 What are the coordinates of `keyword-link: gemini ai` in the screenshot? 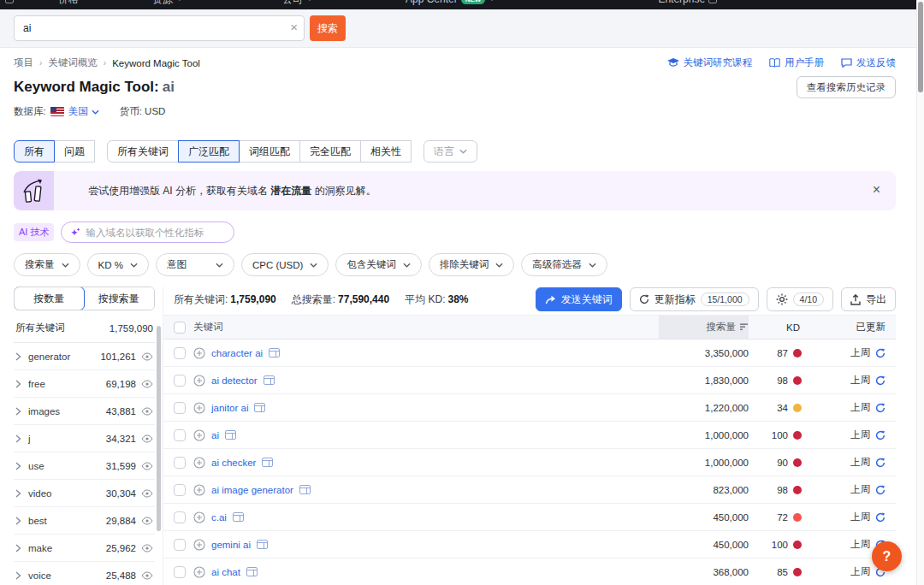 It's located at (231, 545).